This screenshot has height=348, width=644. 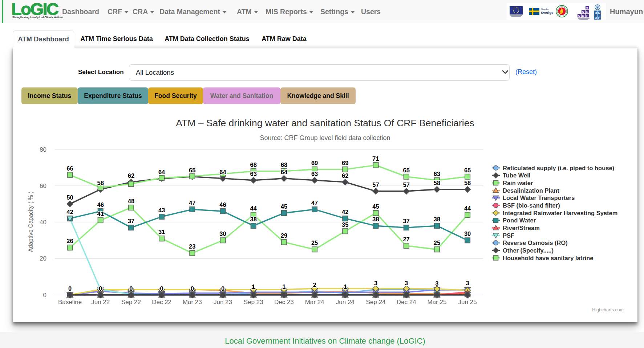 I want to click on svg-text: Sverige, so click(x=547, y=12).